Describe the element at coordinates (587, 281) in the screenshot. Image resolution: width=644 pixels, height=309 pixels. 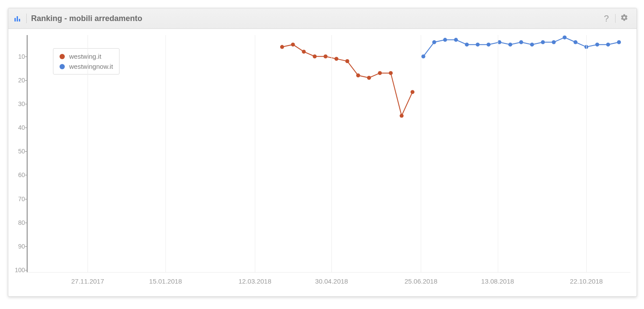
I see `x-tick-label: 22.10.2018` at that location.